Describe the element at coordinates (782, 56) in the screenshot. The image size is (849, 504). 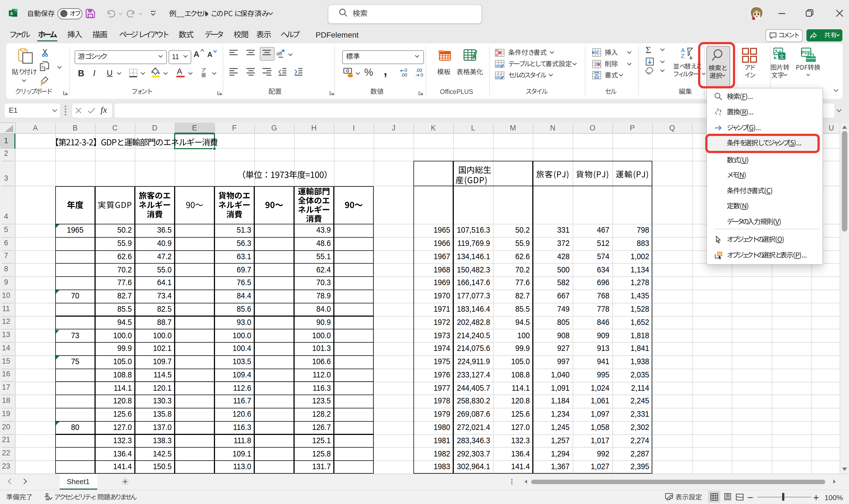
I see `svg-text: 文` at that location.